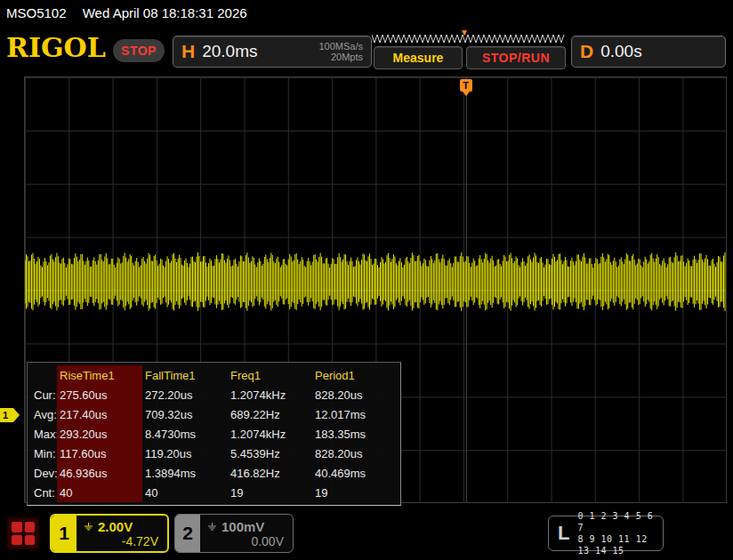  Describe the element at coordinates (606, 533) in the screenshot. I see `logic-channels-badge: L 0 1 2 3 4 5 6 7 8 9 10 11 12 13 14 15` at that location.